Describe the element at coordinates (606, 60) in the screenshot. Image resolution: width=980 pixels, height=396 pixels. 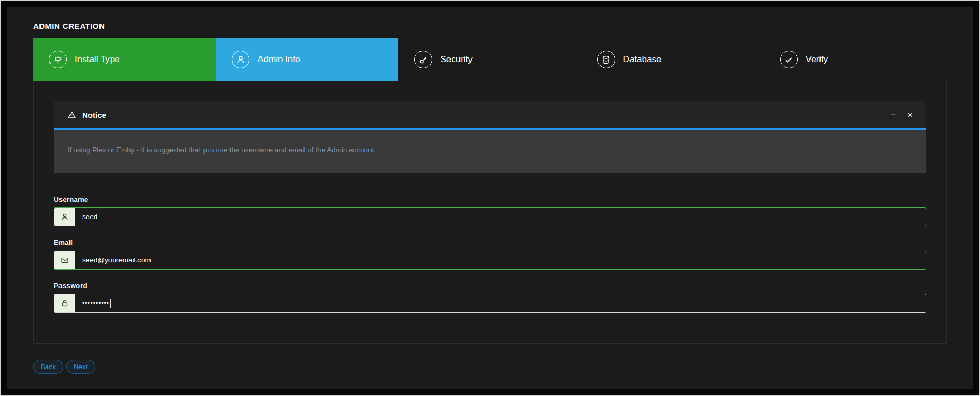
I see `database-icon` at that location.